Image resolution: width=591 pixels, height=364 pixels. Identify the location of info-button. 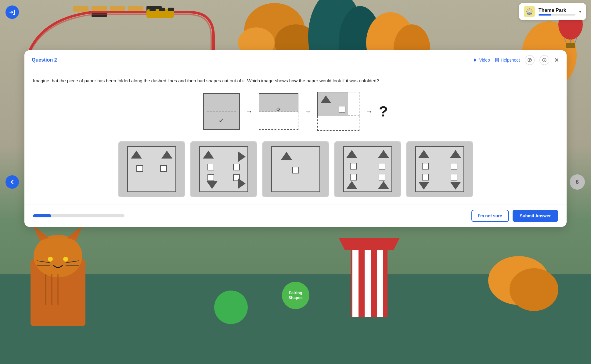
(544, 60).